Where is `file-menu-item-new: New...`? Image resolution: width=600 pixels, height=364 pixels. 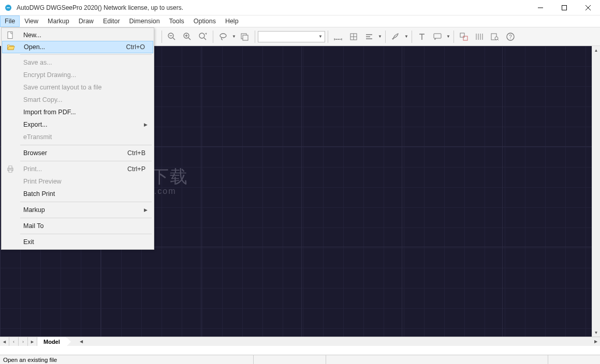
file-menu-item-new: New... is located at coordinates (78, 35).